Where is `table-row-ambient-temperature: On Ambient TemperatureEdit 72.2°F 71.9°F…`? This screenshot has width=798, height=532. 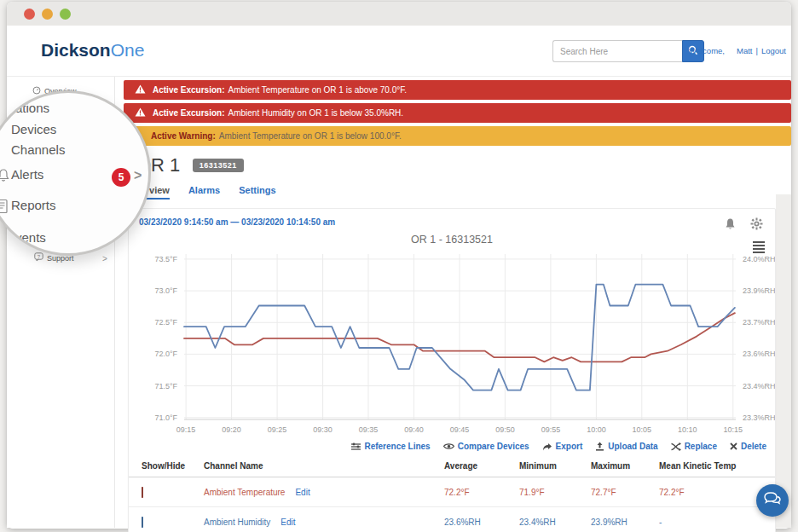
table-row-ambient-temperature: On Ambient TemperatureEdit 72.2°F 71.9°F… is located at coordinates (452, 493).